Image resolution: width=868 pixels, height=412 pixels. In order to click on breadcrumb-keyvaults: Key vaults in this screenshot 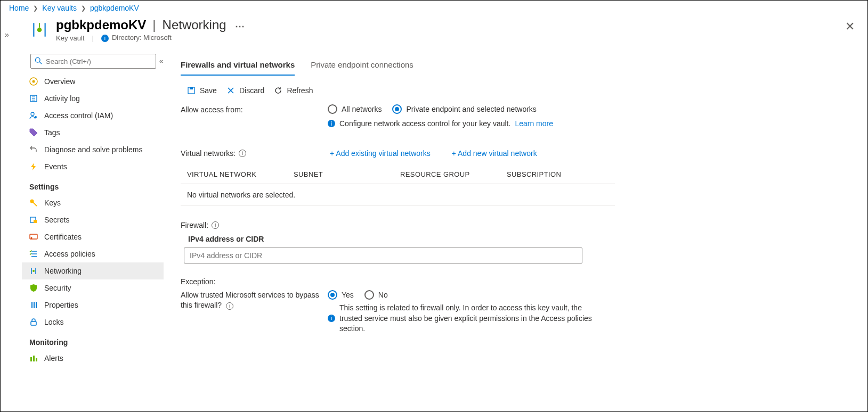, I will do `click(60, 8)`.